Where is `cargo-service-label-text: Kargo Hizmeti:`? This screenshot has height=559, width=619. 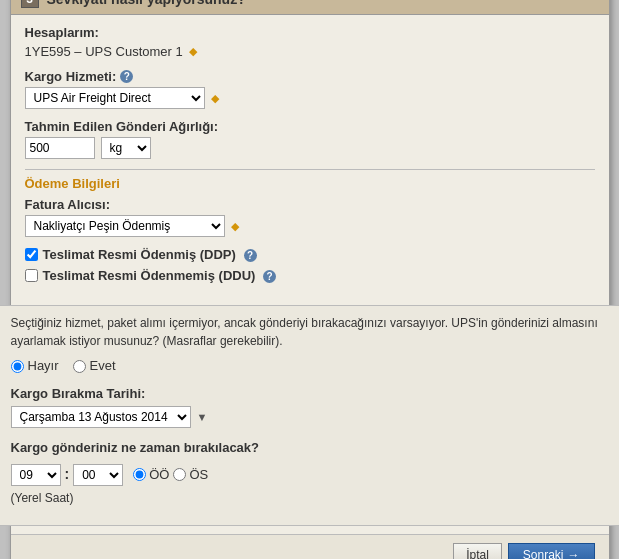
cargo-service-label-text: Kargo Hizmeti: is located at coordinates (71, 76).